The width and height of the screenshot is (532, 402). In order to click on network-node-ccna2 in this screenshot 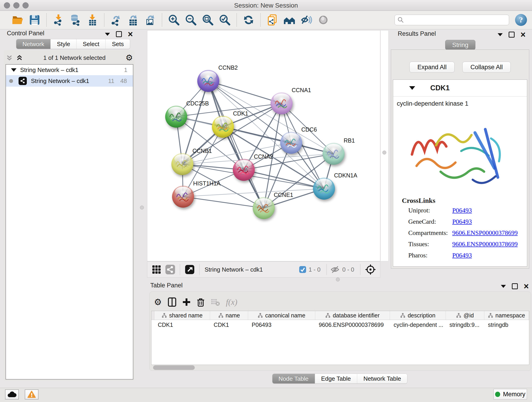, I will do `click(244, 170)`.